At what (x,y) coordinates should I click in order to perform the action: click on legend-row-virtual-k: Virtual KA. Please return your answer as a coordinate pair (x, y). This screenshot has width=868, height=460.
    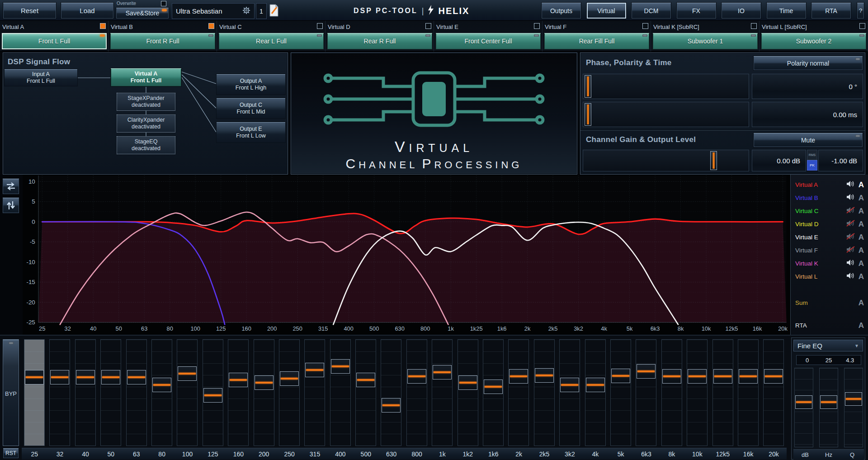
    Looking at the image, I should click on (830, 263).